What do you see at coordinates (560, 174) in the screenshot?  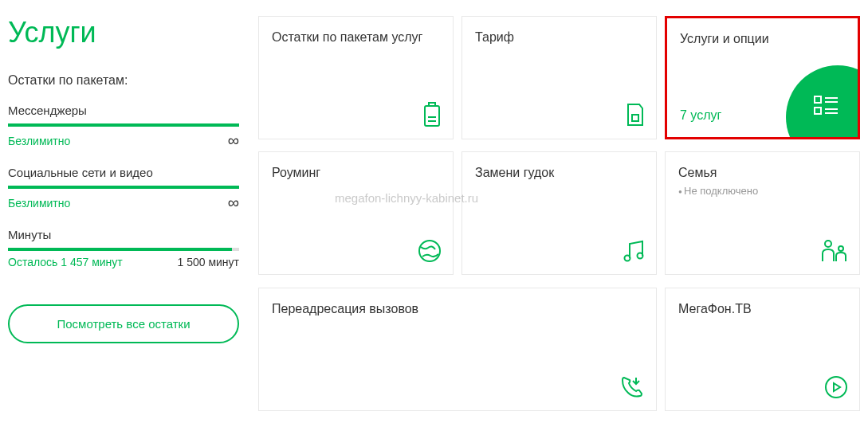 I see `card-title: Замени гудок` at bounding box center [560, 174].